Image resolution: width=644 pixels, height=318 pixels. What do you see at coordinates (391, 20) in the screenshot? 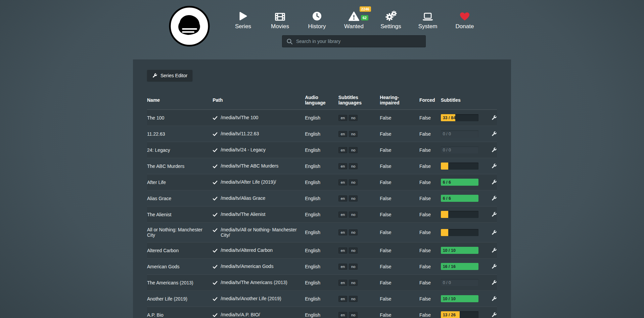
I see `nav-item-settings: Settings` at bounding box center [391, 20].